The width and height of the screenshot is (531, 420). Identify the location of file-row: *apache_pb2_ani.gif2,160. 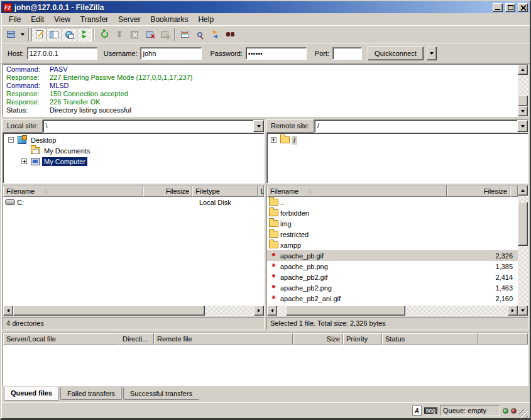
(392, 298).